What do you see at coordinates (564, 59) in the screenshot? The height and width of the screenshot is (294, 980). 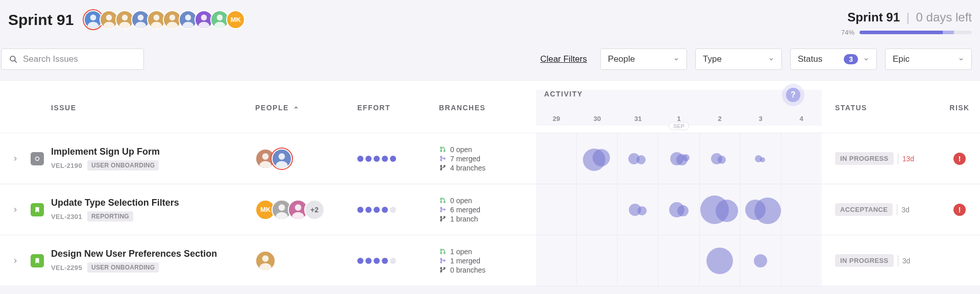 I see `clear-filters-link: Clear Filters` at bounding box center [564, 59].